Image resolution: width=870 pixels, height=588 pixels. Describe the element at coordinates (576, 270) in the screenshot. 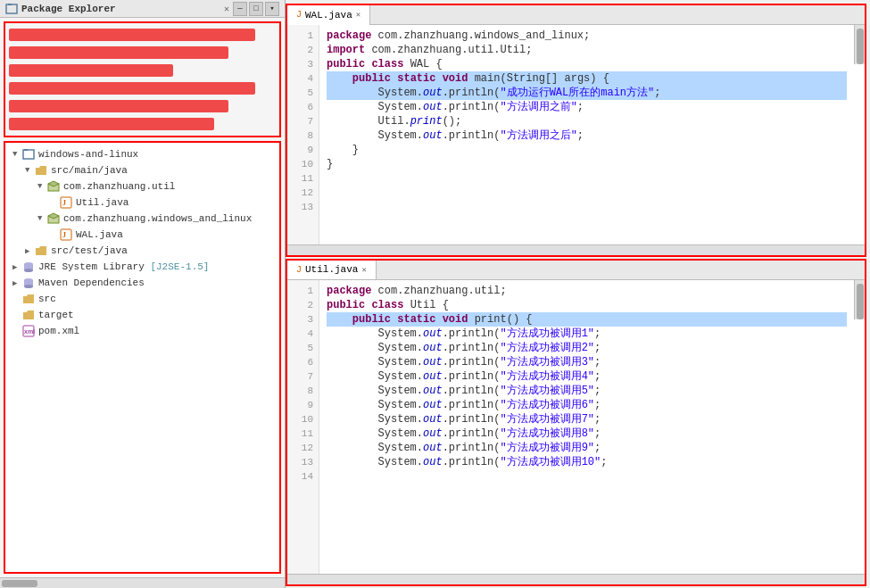

I see `bottom-editor-tab-bar: J Util.java ✕` at that location.